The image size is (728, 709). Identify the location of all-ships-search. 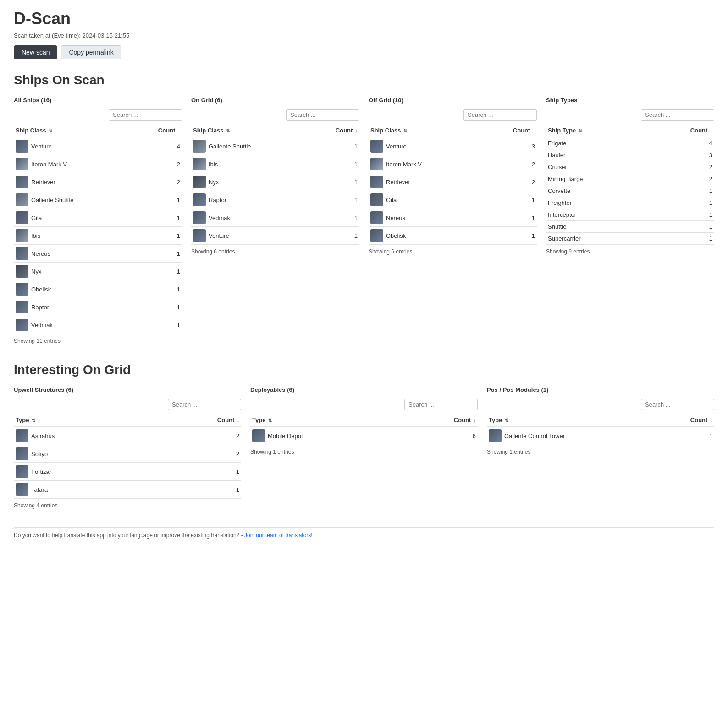
(145, 115).